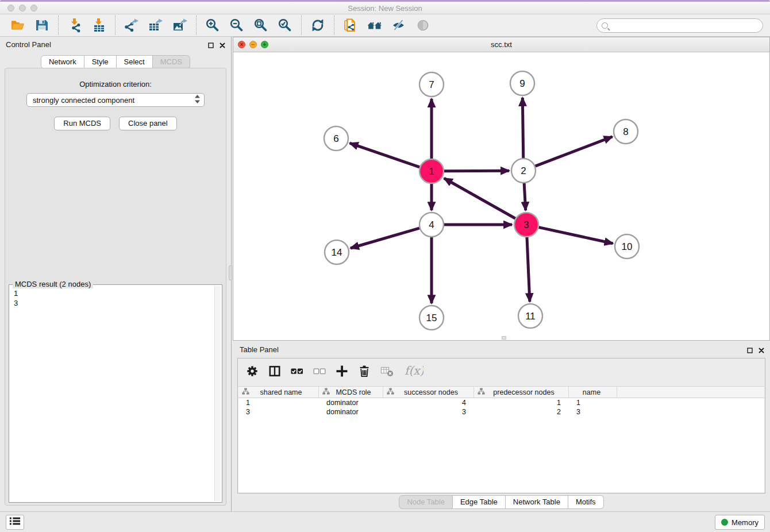 This screenshot has height=532, width=770. Describe the element at coordinates (522, 392) in the screenshot. I see `column-header-predecessor-nodes: predecessor nodes` at that location.